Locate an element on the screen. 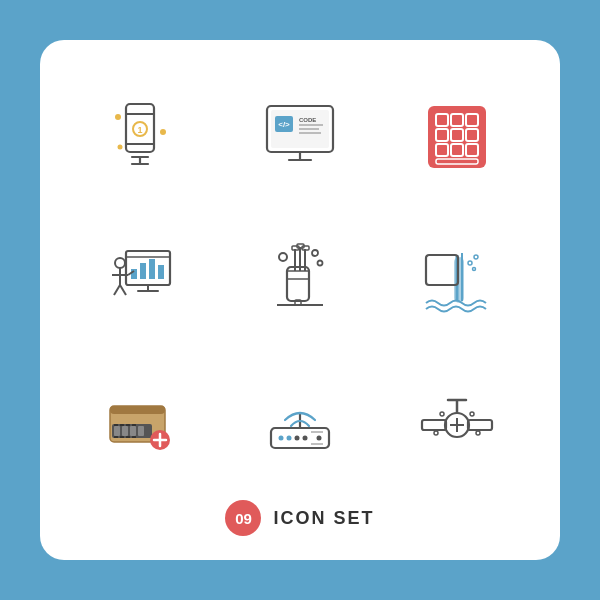 The width and height of the screenshot is (600, 600). icon-count-badge: 09 is located at coordinates (243, 518).